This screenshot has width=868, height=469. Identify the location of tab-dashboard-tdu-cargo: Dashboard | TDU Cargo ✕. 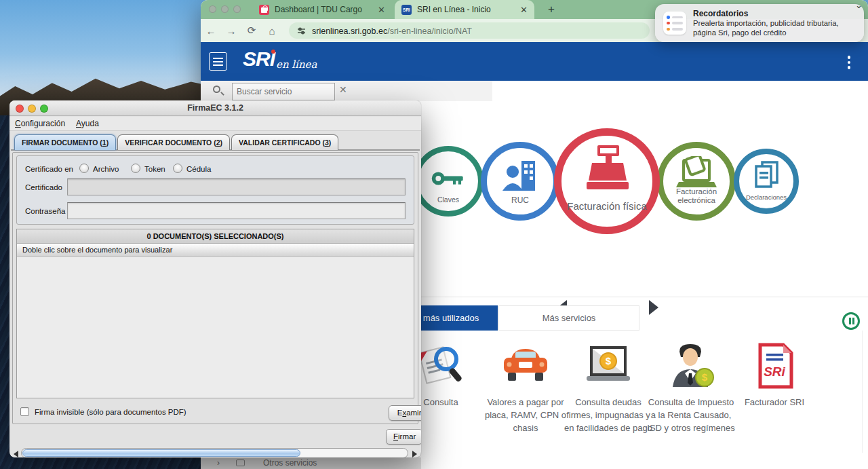
(322, 10).